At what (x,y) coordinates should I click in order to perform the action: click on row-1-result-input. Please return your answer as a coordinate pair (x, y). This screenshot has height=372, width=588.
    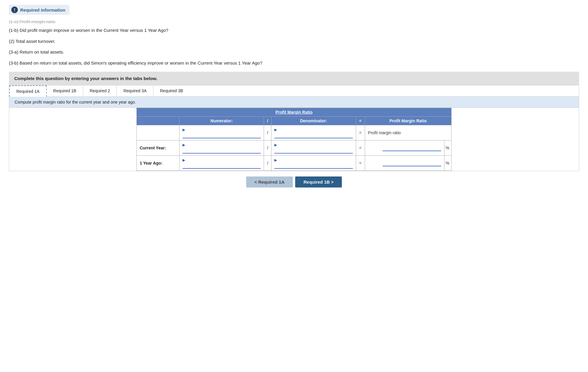
    Looking at the image, I should click on (412, 148).